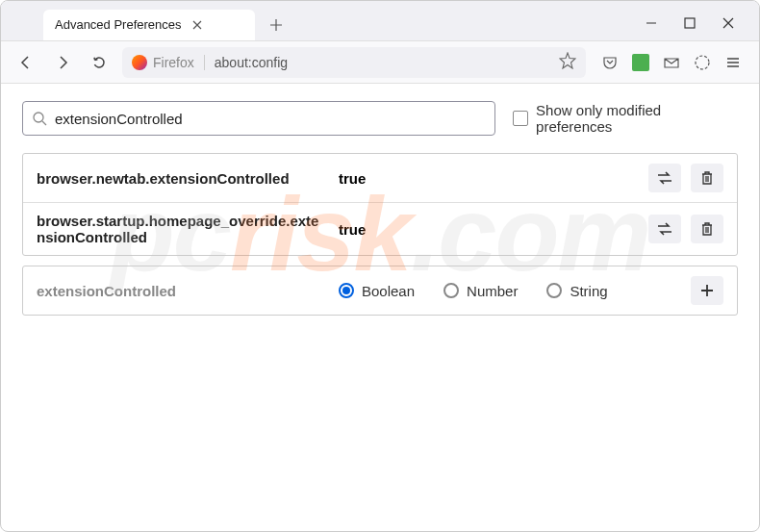  What do you see at coordinates (690, 23) in the screenshot?
I see `maximize-icon` at bounding box center [690, 23].